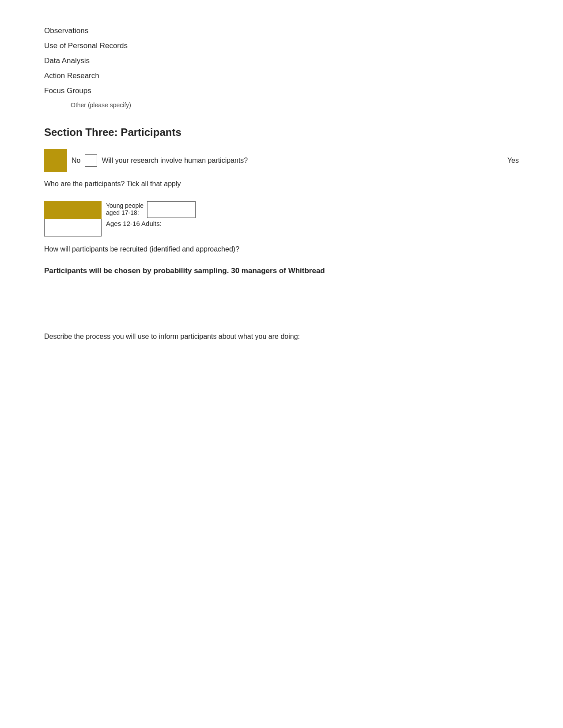 This screenshot has width=563, height=728. What do you see at coordinates (282, 184) in the screenshot?
I see `who-participants-question: Who are the participants? Tick all that …` at bounding box center [282, 184].